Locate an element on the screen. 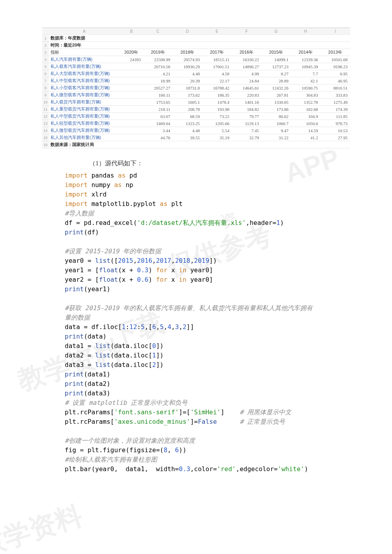  cell: 12339.36 is located at coordinates (306, 60).